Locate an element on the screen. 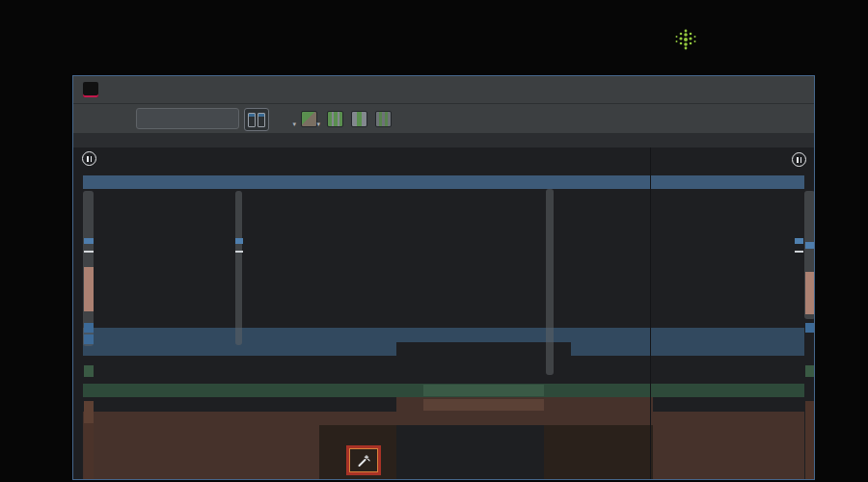 This screenshot has height=482, width=868. result-pane-scrollbar is located at coordinates (550, 281).